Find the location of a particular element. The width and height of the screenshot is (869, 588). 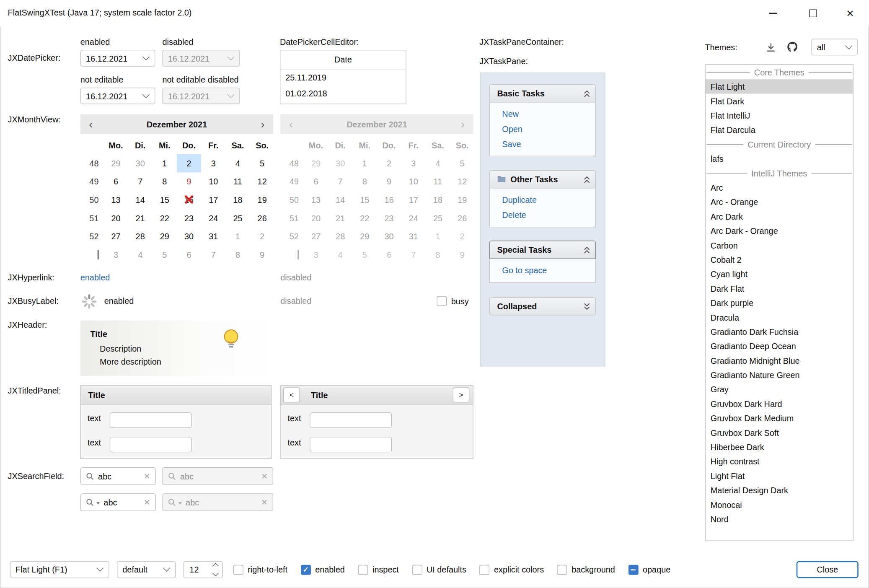

table-column-header: Date is located at coordinates (343, 60).